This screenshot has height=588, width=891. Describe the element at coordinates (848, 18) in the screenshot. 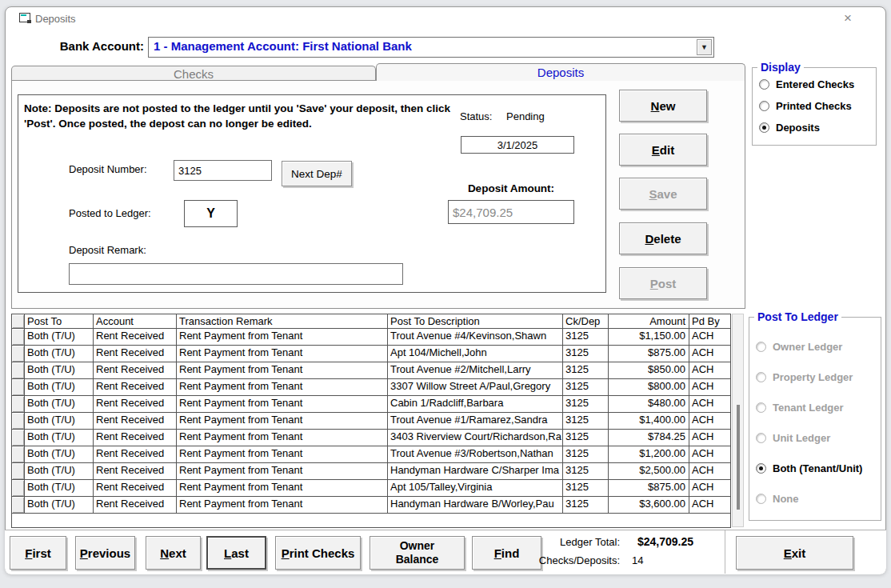

I see `close-icon: ×` at that location.